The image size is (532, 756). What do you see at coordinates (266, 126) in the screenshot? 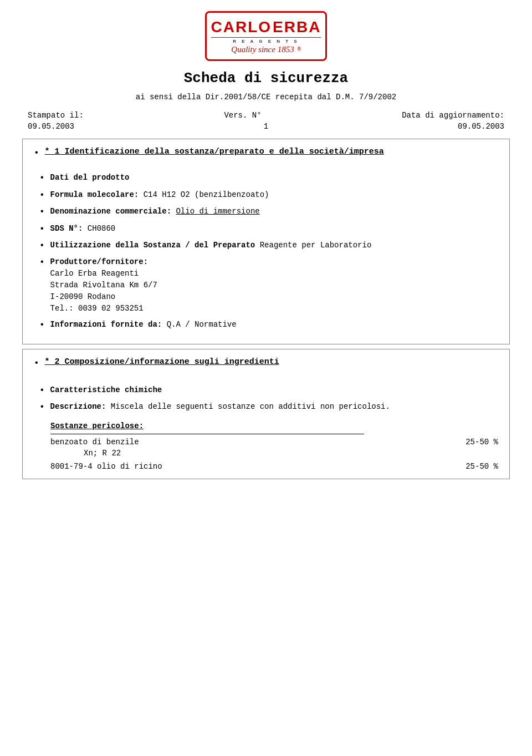
I see `meta-bottom-line: 09.05.2003 1 09.05.2003` at bounding box center [266, 126].